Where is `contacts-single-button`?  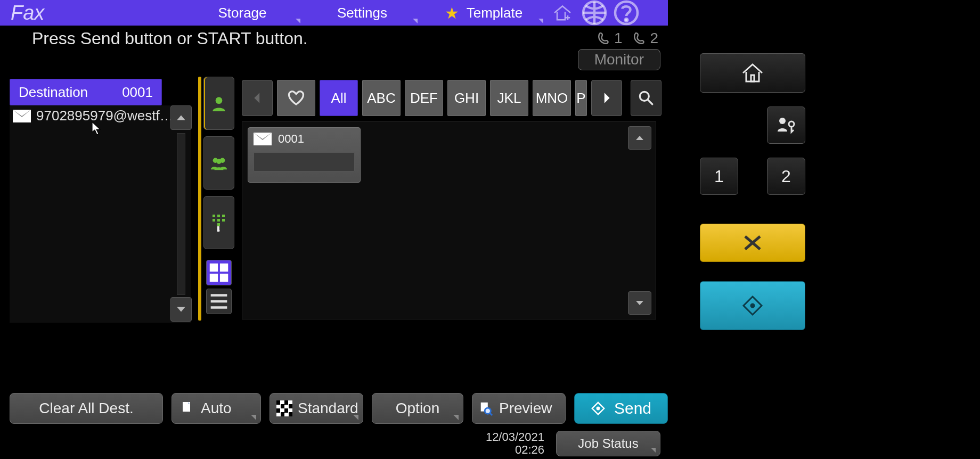 contacts-single-button is located at coordinates (219, 103).